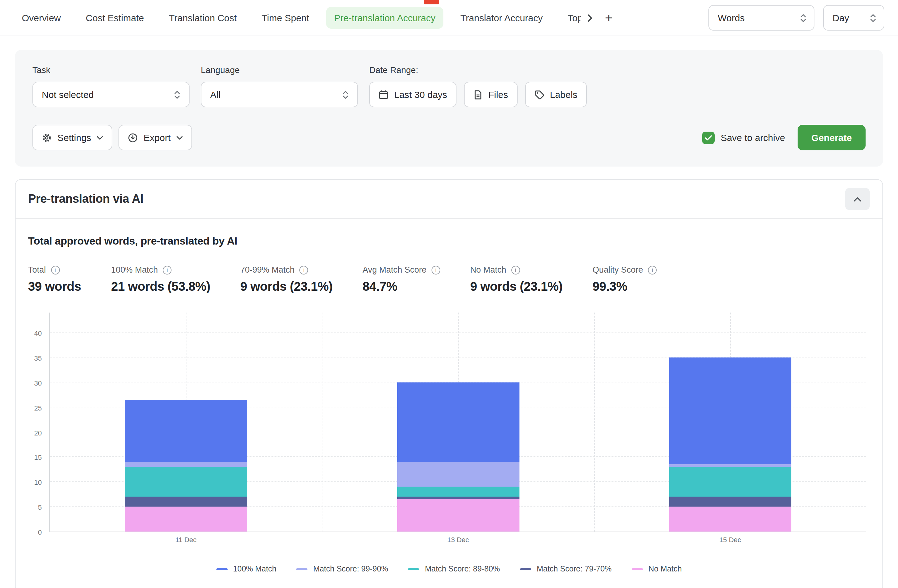 This screenshot has height=588, width=898. What do you see at coordinates (342, 569) in the screenshot?
I see `legend-item-match-score-99-90: Match Score: 99-90%` at bounding box center [342, 569].